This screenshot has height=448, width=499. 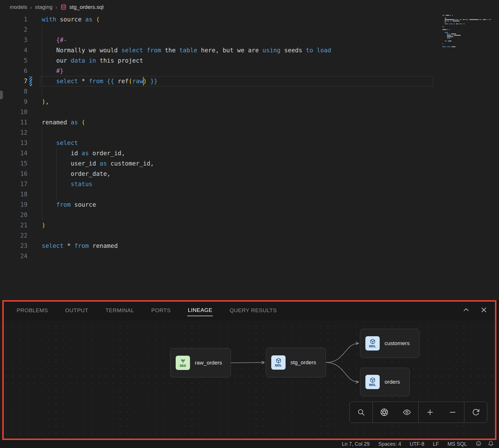 I want to click on code-line: status, so click(x=187, y=184).